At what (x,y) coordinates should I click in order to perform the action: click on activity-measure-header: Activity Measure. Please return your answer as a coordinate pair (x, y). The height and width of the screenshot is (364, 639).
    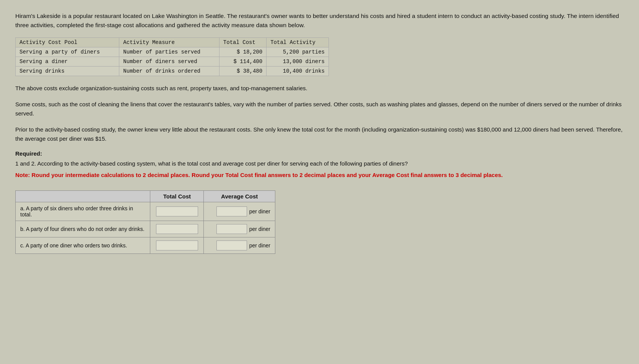
    Looking at the image, I should click on (169, 43).